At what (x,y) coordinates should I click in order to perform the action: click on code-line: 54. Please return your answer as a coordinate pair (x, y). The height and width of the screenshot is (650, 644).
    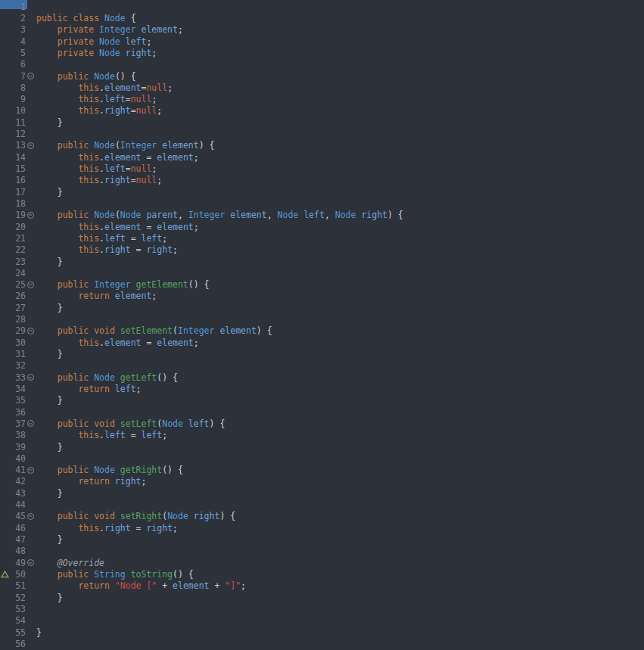
    Looking at the image, I should click on (322, 620).